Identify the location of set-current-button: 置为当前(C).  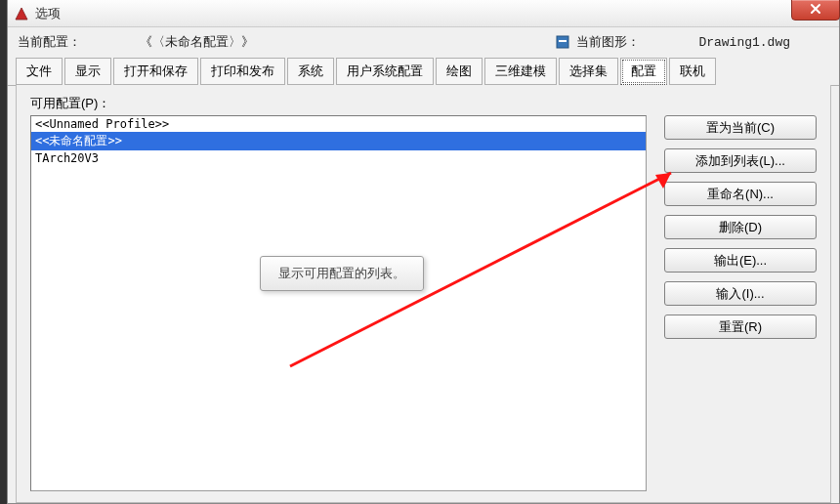
(740, 127).